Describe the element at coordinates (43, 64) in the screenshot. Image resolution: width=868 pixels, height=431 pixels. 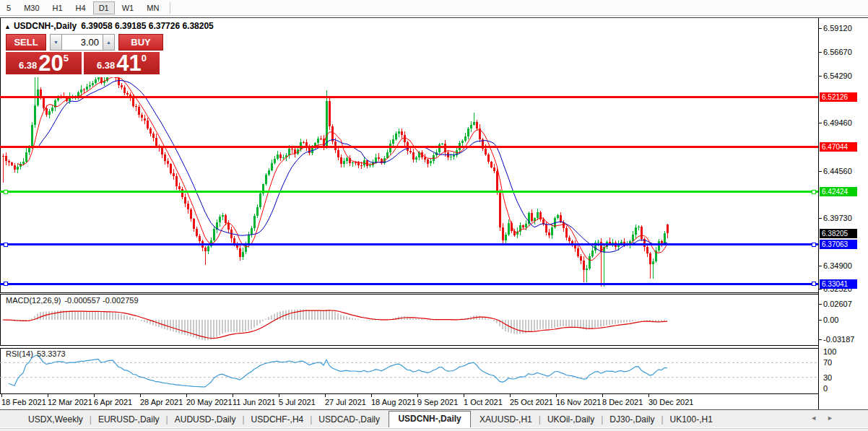
I see `bid-price-panel: 6.38205` at that location.